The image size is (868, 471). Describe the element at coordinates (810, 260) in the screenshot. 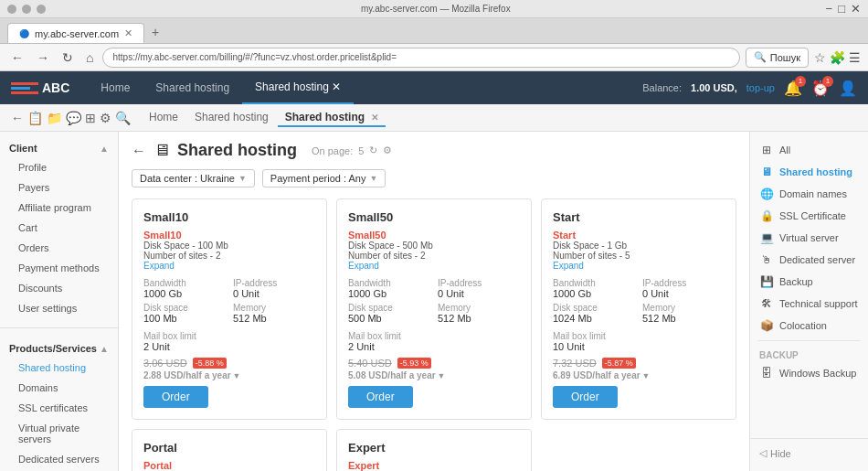

I see `sr-item-dedicated: 🖱 Dedicated server` at that location.